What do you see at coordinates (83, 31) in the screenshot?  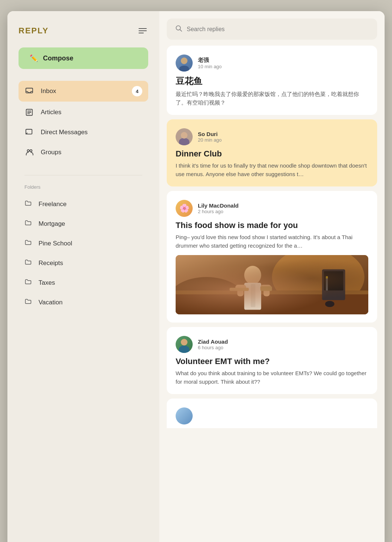 I see `sidebar-header: REPLY` at bounding box center [83, 31].